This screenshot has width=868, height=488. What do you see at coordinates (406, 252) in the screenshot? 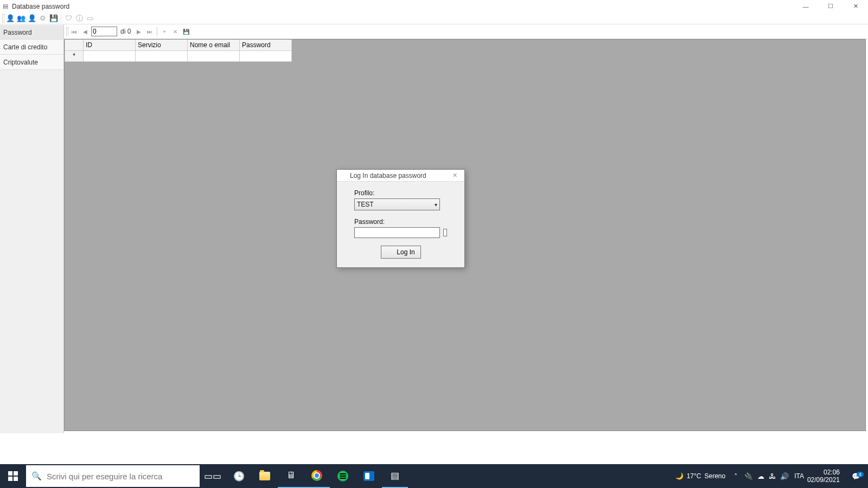
I see `login-button-label: Log In` at bounding box center [406, 252].